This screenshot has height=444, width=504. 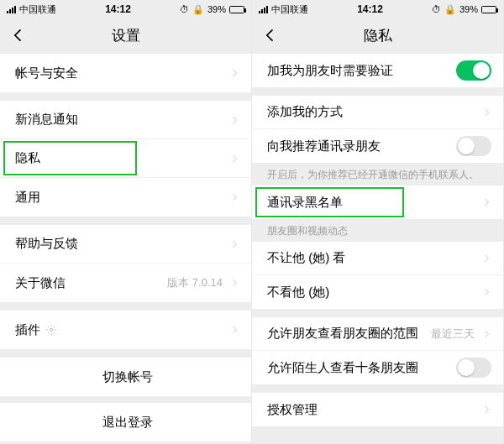 I want to click on row-label: 不让他 (她) 看, so click(x=306, y=259).